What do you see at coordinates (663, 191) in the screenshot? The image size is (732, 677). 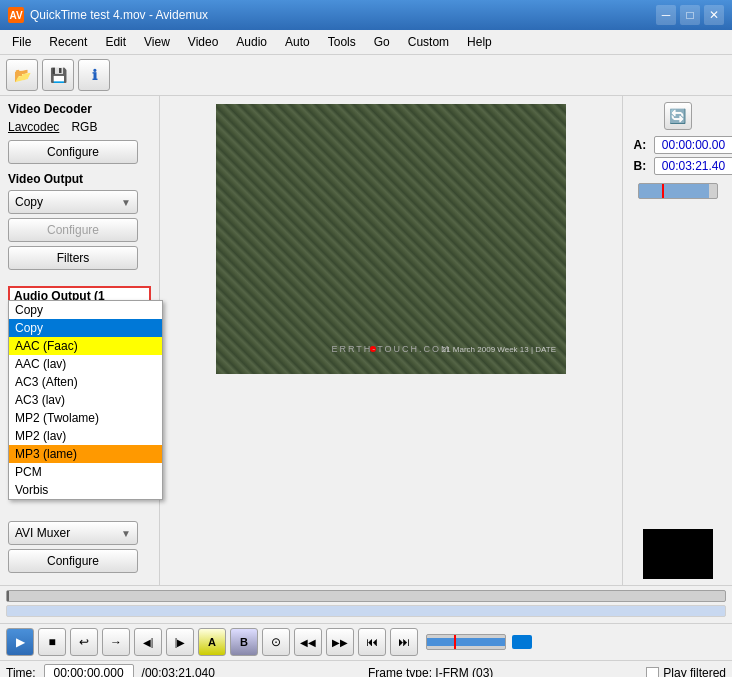 I see `ab-slider-marker` at bounding box center [663, 191].